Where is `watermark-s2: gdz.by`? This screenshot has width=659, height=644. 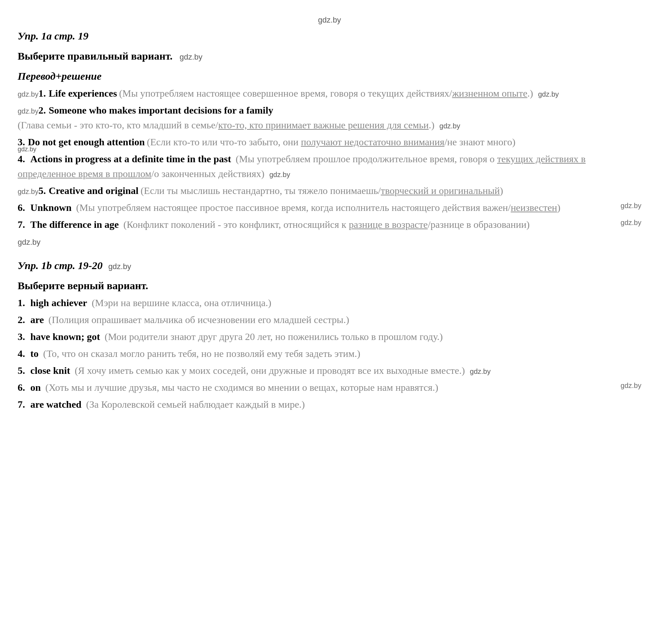 watermark-s2: gdz.by is located at coordinates (120, 267).